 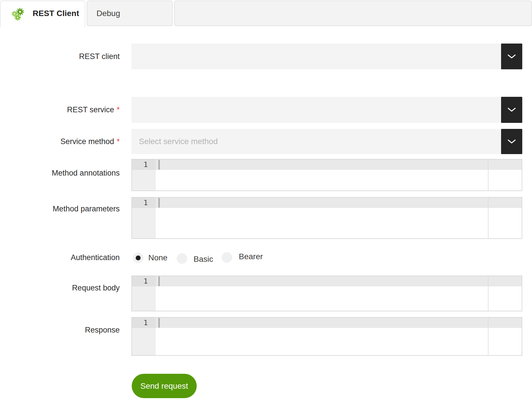 I want to click on rest-service-label-text: REST service, so click(x=90, y=110).